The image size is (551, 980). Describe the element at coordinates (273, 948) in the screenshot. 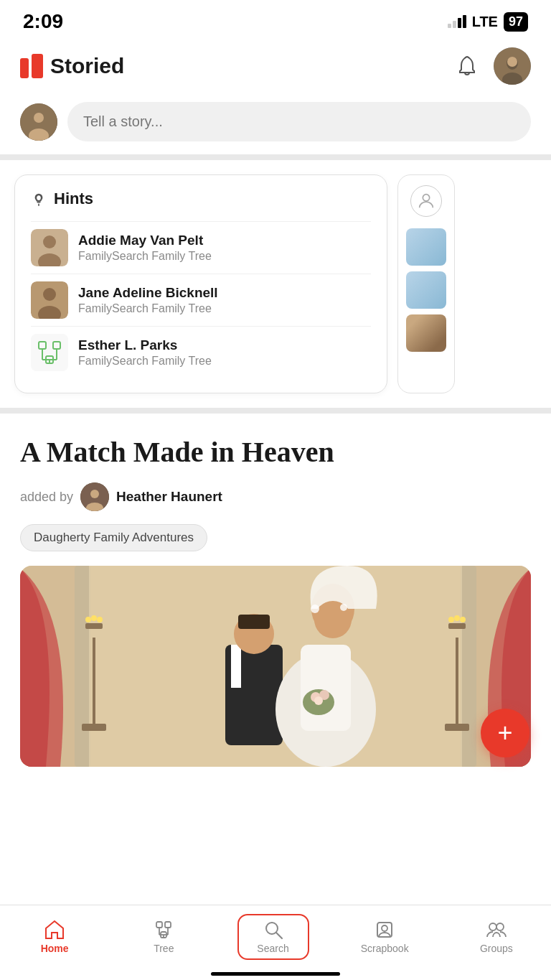

I see `nav-label-search: Search` at that location.